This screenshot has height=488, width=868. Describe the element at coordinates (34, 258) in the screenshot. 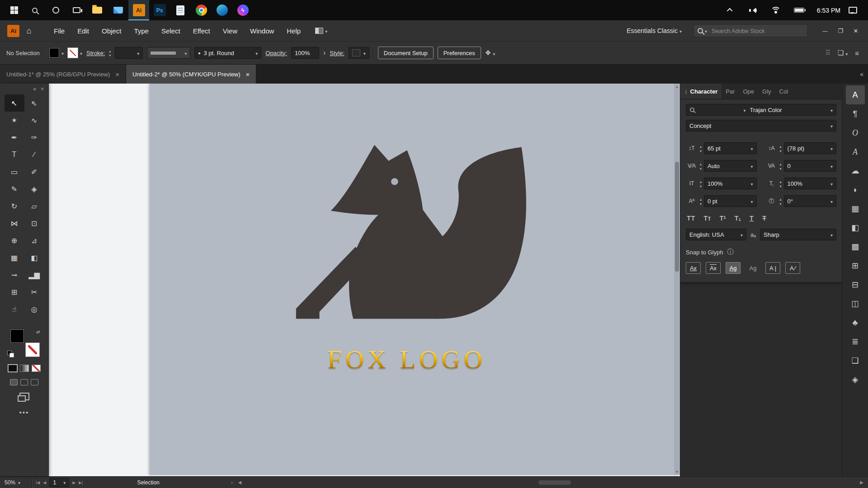

I see `gradient-tool: ◧` at that location.